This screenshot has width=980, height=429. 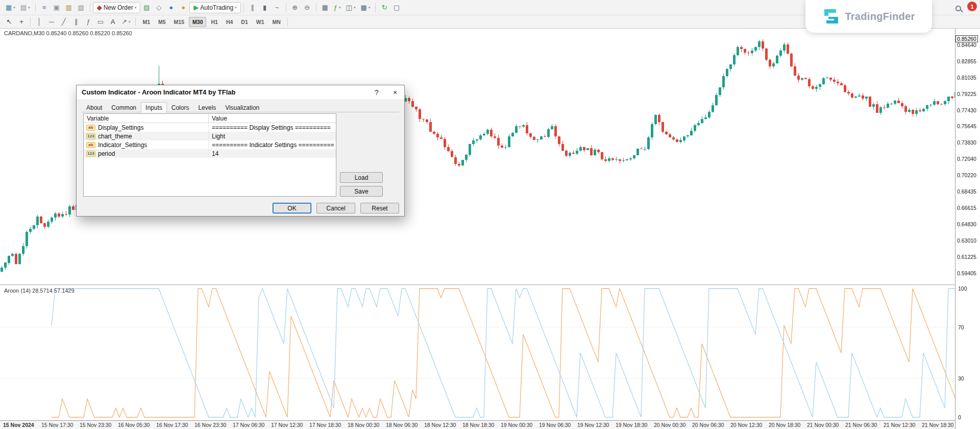 I want to click on price-scale-label: 0.66615, so click(x=967, y=208).